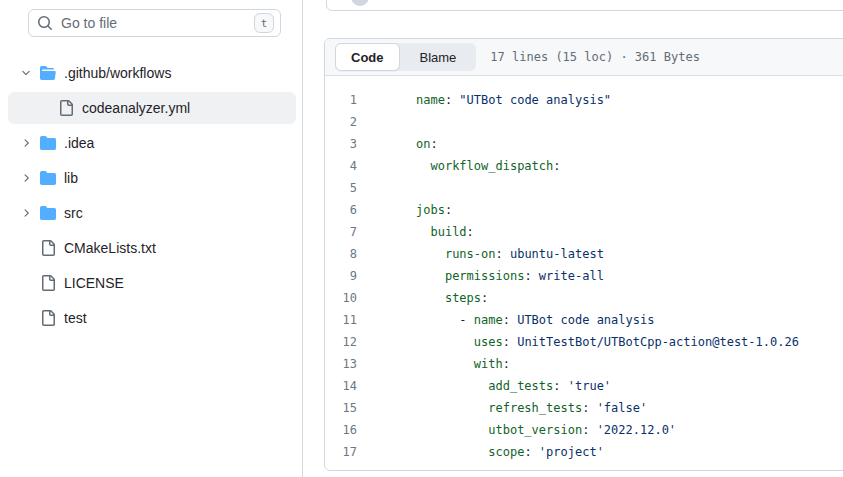 Image resolution: width=843 pixels, height=477 pixels. I want to click on tree-item-label: .idea, so click(79, 143).